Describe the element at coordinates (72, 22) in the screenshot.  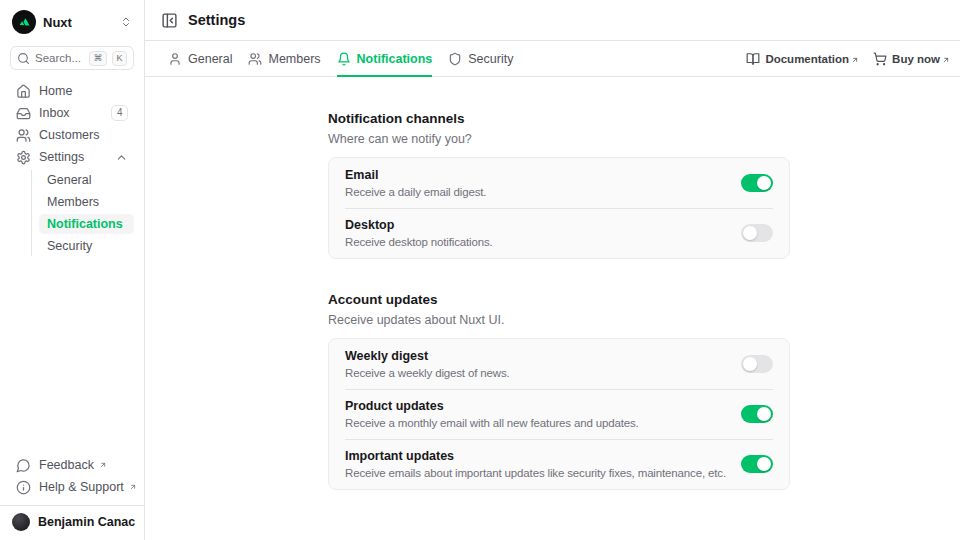
I see `workspace-switcher: Nuxt` at that location.